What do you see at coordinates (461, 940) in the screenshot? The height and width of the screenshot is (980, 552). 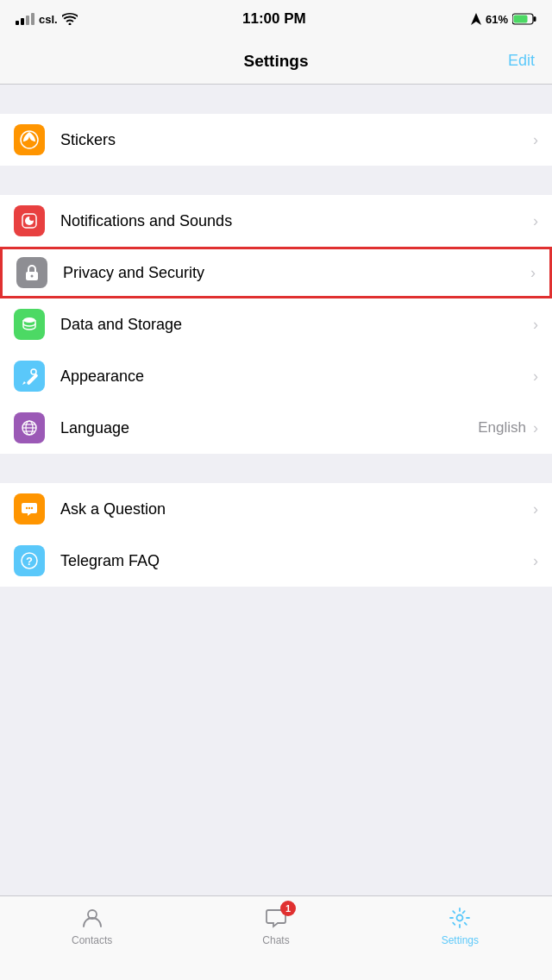 I see `settings-tab-label: Settings` at bounding box center [461, 940].